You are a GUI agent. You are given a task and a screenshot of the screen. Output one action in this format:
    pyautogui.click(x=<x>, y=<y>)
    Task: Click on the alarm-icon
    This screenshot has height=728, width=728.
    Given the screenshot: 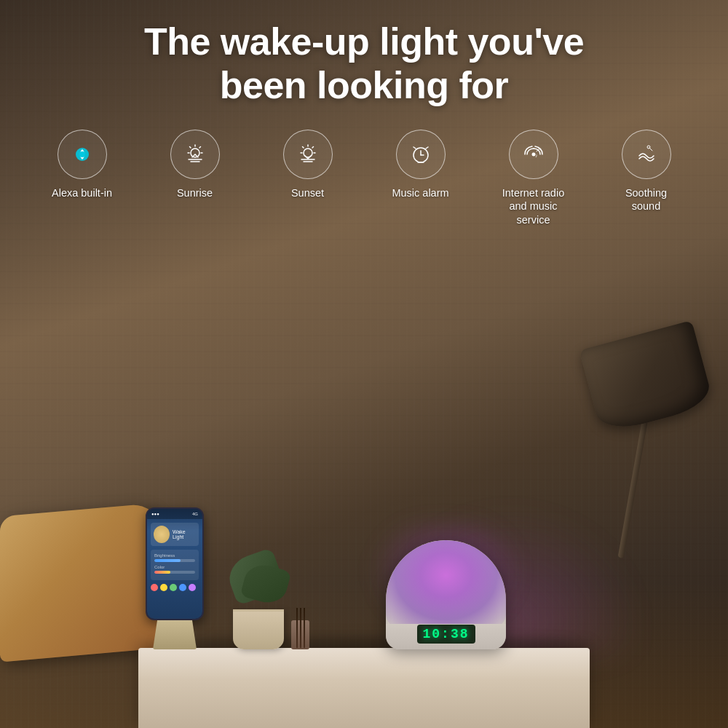 What is the action you would take?
    pyautogui.click(x=421, y=154)
    